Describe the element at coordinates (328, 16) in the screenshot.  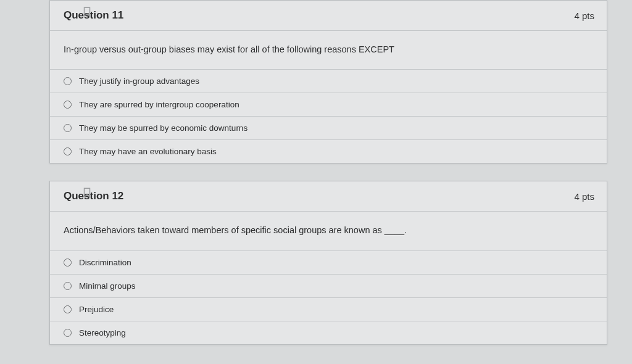
I see `question-header: Question 11 4 pts` at that location.